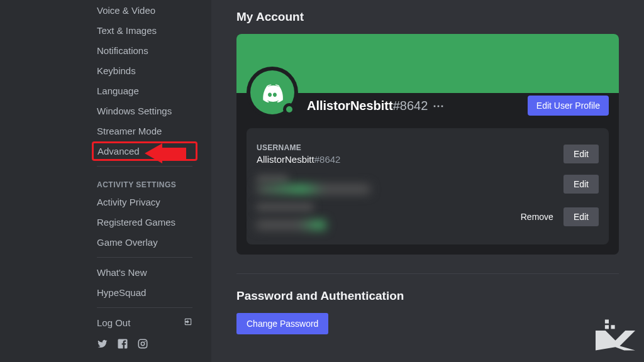  What do you see at coordinates (145, 345) in the screenshot?
I see `social-icons-row` at bounding box center [145, 345].